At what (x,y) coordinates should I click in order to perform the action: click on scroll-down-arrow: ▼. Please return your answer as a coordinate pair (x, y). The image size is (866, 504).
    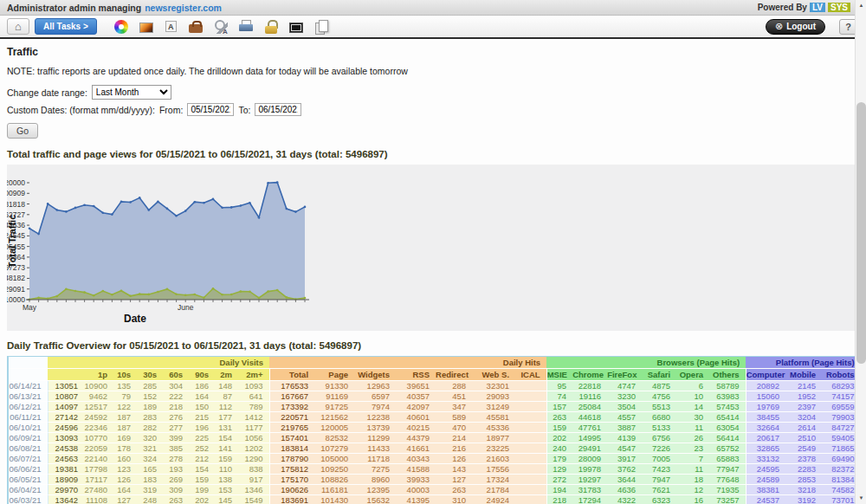
    Looking at the image, I should click on (861, 499).